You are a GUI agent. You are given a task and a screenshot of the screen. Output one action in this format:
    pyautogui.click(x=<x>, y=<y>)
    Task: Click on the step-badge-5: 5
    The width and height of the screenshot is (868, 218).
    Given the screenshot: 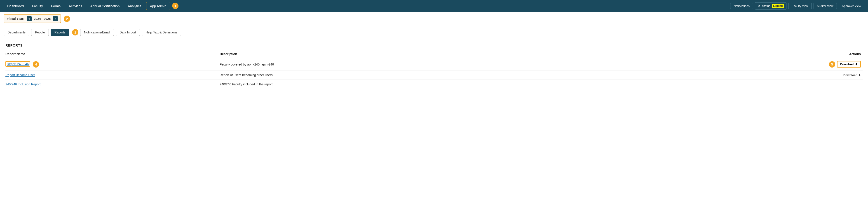 What is the action you would take?
    pyautogui.click(x=832, y=64)
    